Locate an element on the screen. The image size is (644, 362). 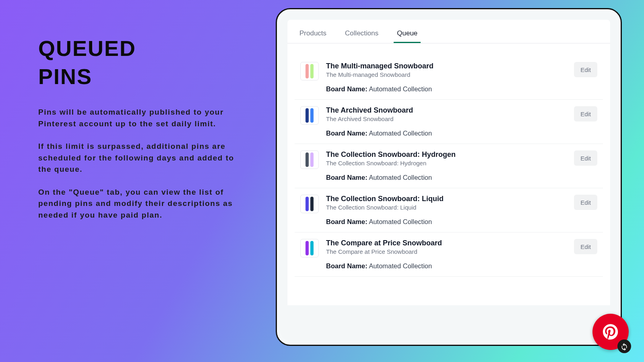
item-body: The Archived SnowboardThe Archived Snowb… is located at coordinates (446, 121).